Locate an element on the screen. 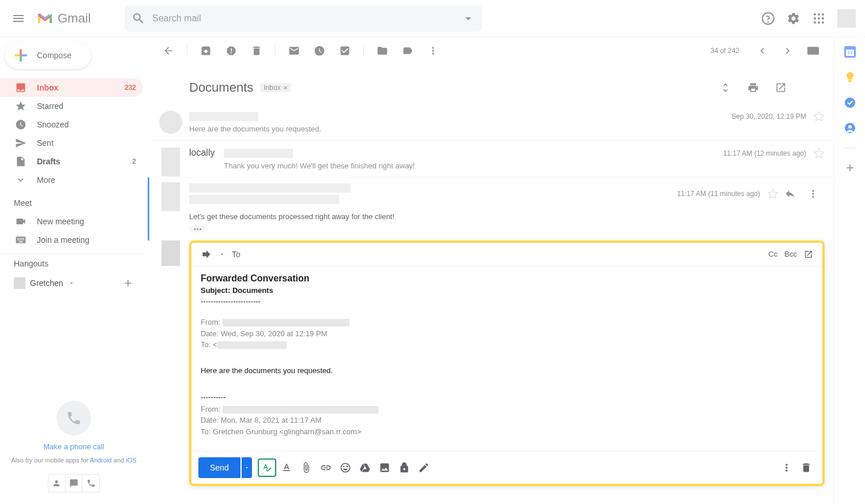  sidebar-item-inbox: Inbox 232 is located at coordinates (72, 88).